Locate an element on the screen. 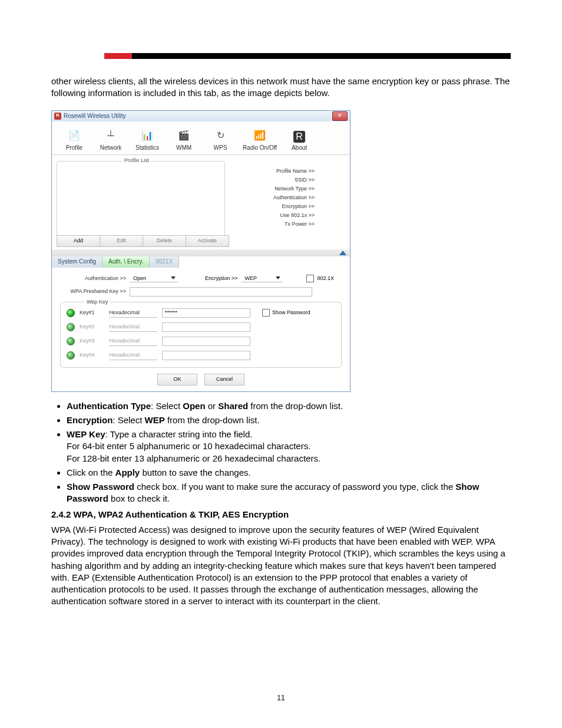 This screenshot has height=728, width=562. toolbar-label: WPS is located at coordinates (220, 148).